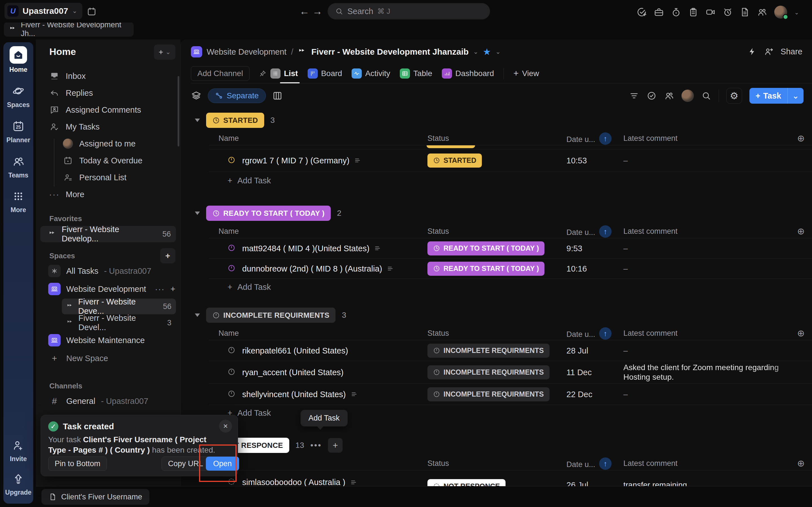 Image resolution: width=812 pixels, height=507 pixels. I want to click on task-name: ryan_accent (United States), so click(293, 372).